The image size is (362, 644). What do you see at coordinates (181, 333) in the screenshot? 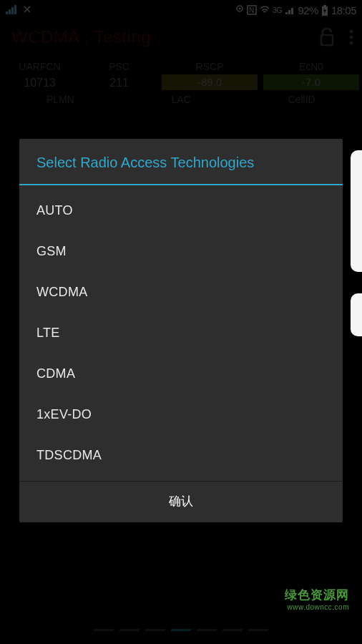
I see `option-lte: LTE` at bounding box center [181, 333].